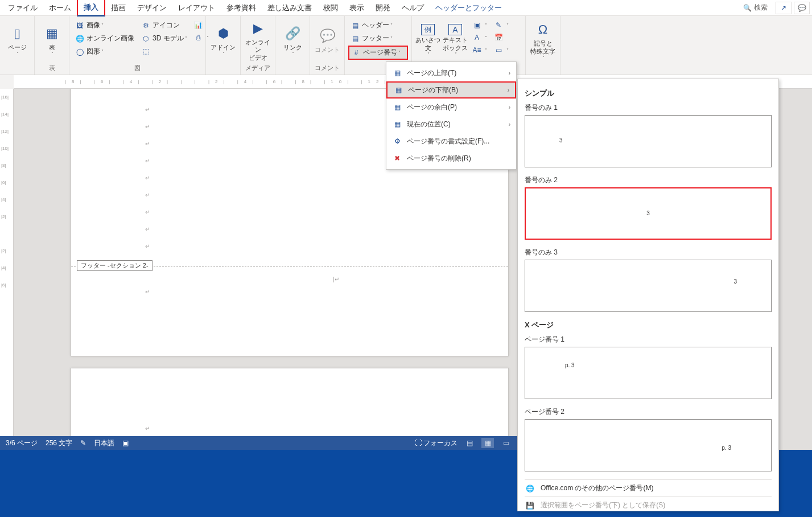 This screenshot has width=812, height=517. What do you see at coordinates (328, 46) in the screenshot?
I see `group-comments: 💬 コメント コメント` at bounding box center [328, 46].